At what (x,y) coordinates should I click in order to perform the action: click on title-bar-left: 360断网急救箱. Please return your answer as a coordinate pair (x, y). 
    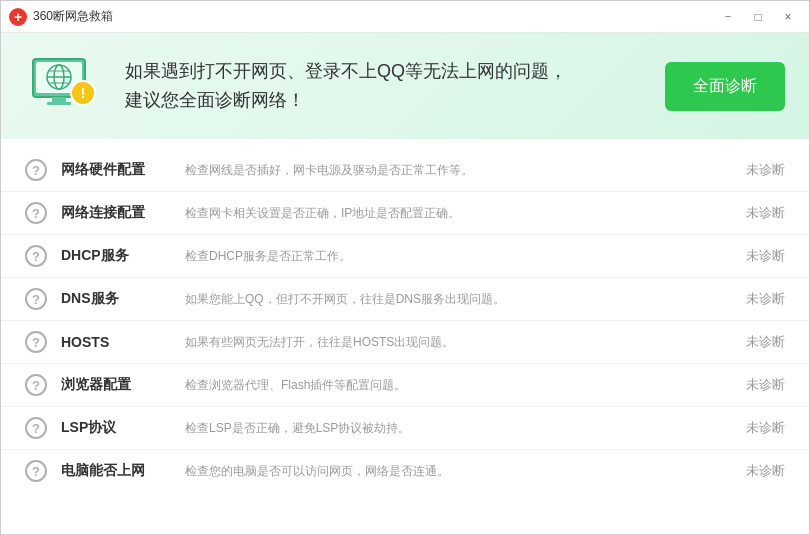
    Looking at the image, I should click on (362, 17).